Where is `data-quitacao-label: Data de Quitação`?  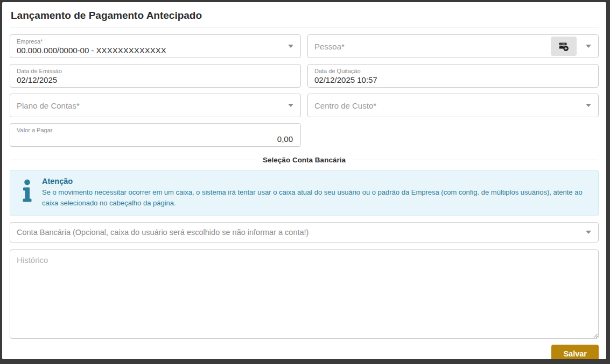 data-quitacao-label: Data de Quitação is located at coordinates (447, 71).